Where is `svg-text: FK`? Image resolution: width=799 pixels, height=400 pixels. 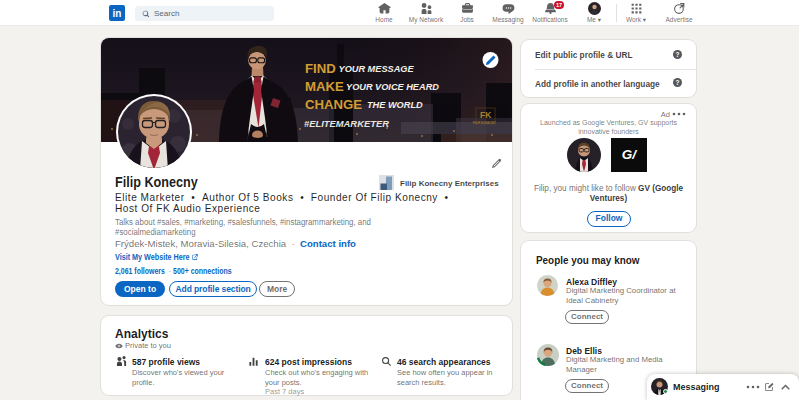 svg-text: FK is located at coordinates (486, 115).